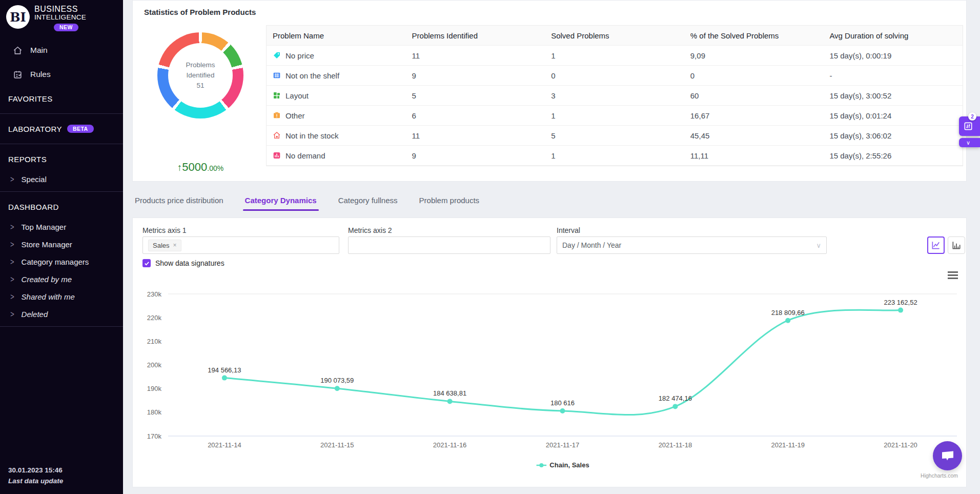  Describe the element at coordinates (947, 456) in the screenshot. I see `chat-widget-button` at that location.